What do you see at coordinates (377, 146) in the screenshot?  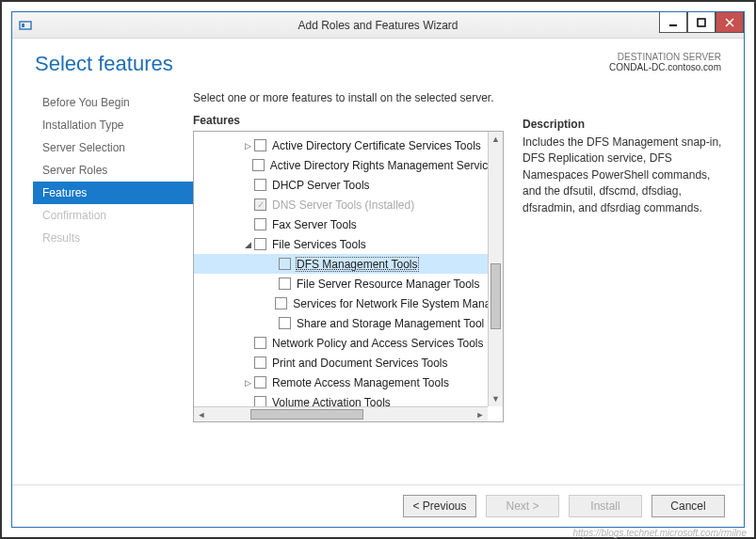 I see `tree-item-label: Active Directory Certificate Services To…` at bounding box center [377, 146].